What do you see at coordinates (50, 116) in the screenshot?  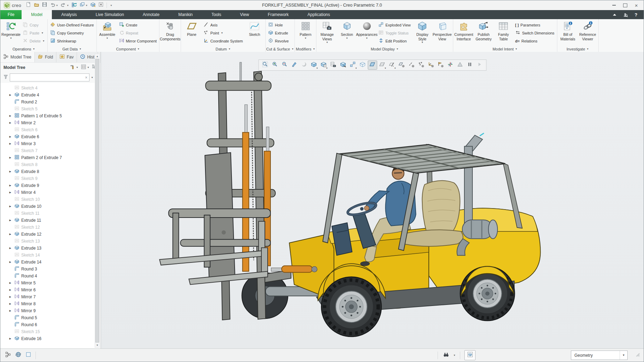 I see `tree-item-pattern-1-of-extrude-5: ▶Pattern 1 of Extrude 5` at bounding box center [50, 116].